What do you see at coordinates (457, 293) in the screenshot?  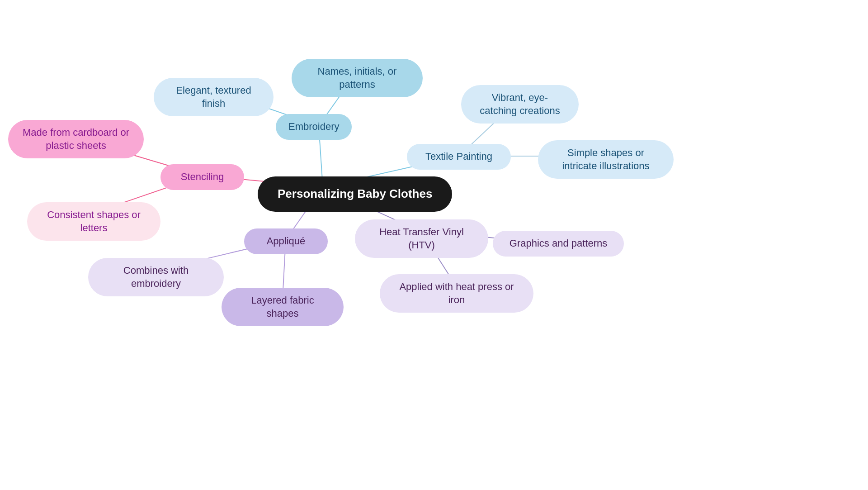 I see `applied-heat-node: Applied with heat press or iron` at bounding box center [457, 293].